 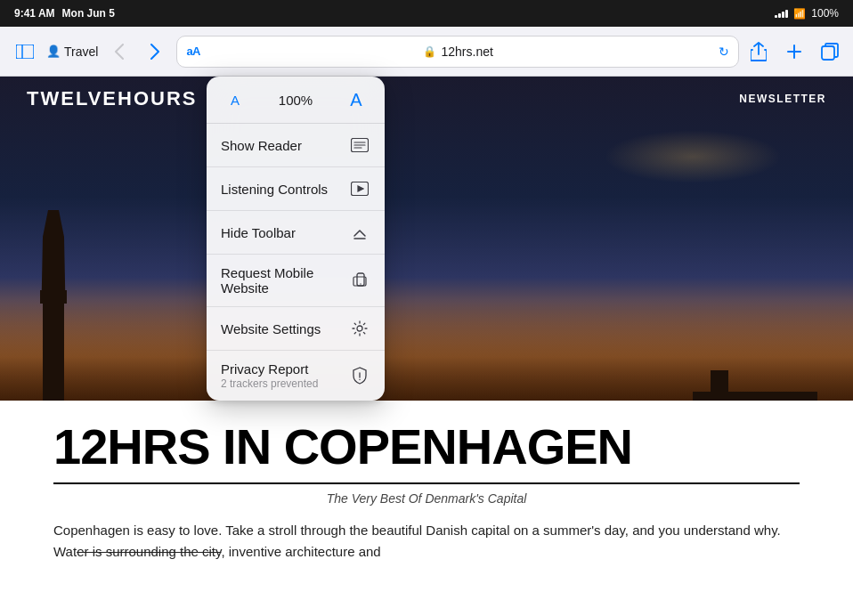 What do you see at coordinates (759, 52) in the screenshot?
I see `share-button` at bounding box center [759, 52].